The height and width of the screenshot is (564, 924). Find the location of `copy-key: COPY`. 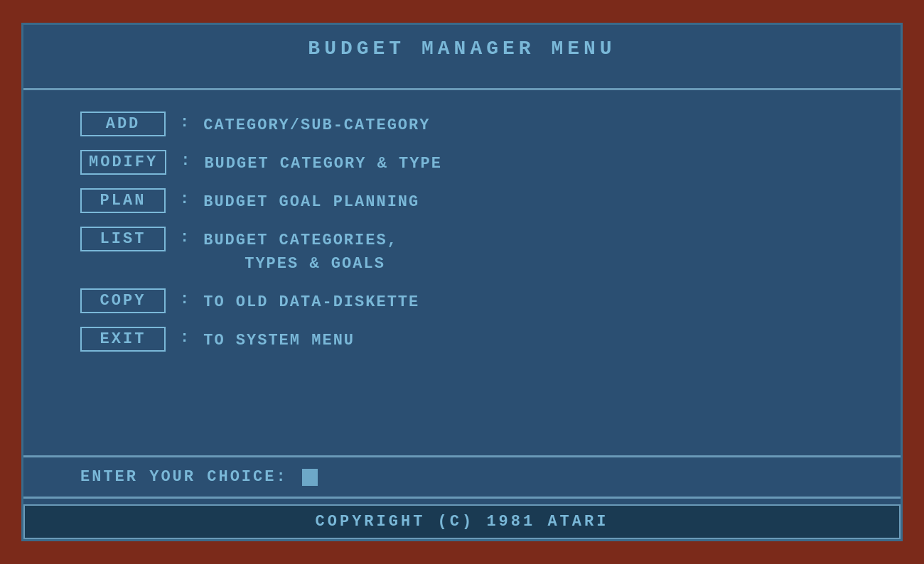

copy-key: COPY is located at coordinates (123, 301).